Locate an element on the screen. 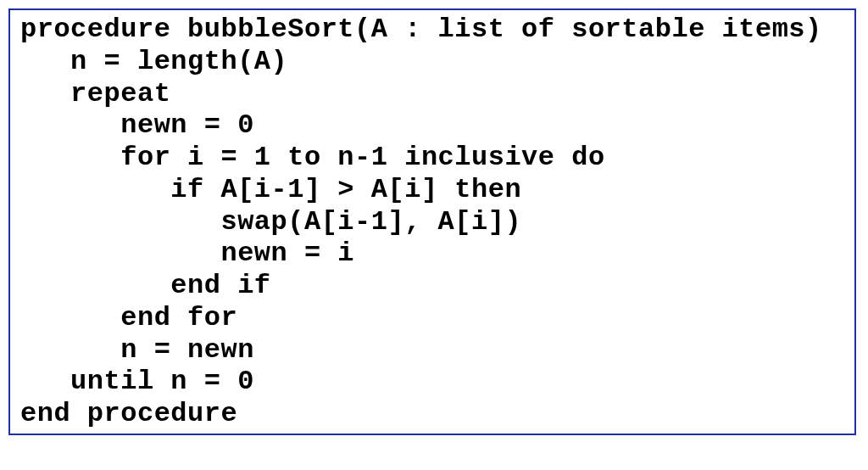 The image size is (868, 470). code-line: if A[i-1] > A[i] then is located at coordinates (432, 190).